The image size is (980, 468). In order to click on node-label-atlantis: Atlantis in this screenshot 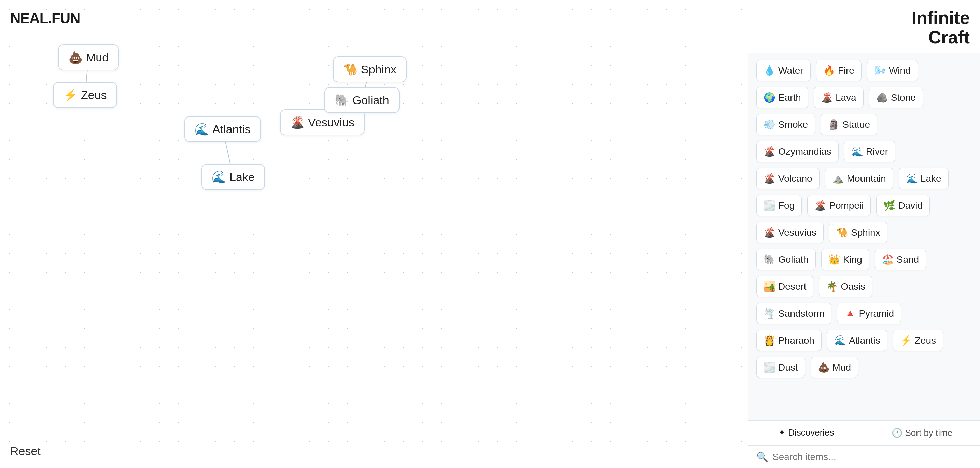, I will do `click(231, 129)`.